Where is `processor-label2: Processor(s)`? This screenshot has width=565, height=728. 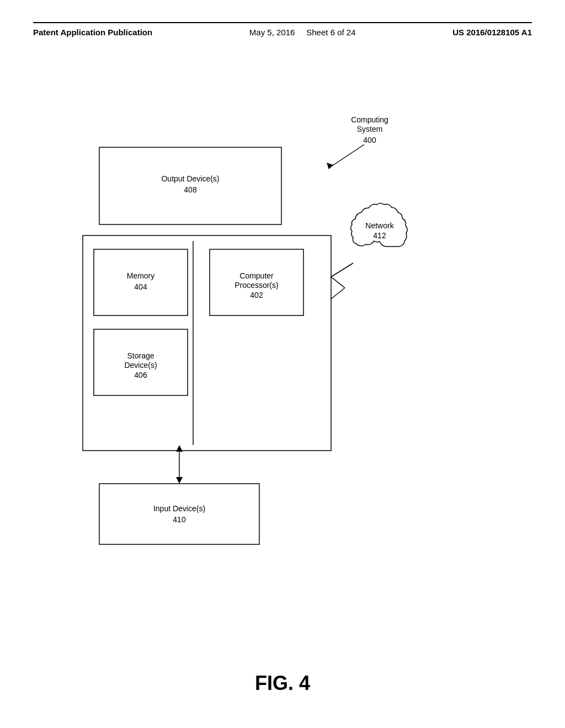 processor-label2: Processor(s) is located at coordinates (256, 285).